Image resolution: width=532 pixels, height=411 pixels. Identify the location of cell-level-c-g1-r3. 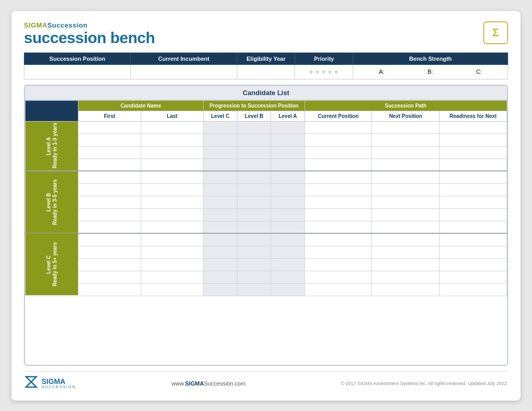
(220, 215).